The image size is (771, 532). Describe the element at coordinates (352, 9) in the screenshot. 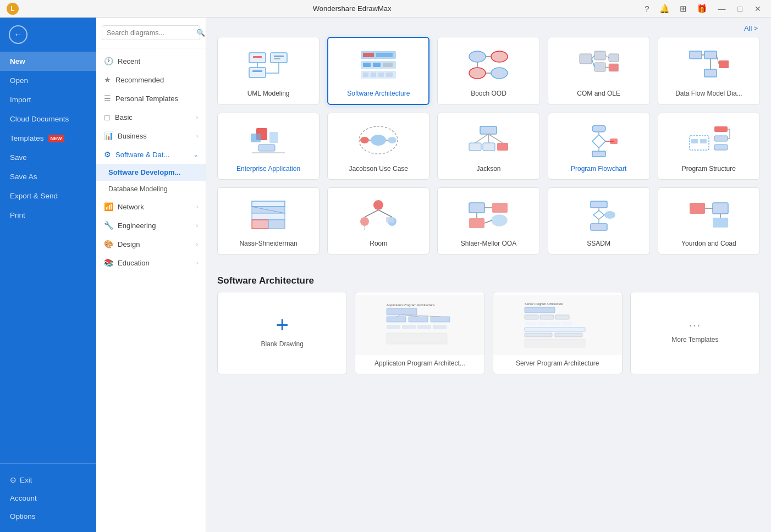

I see `app-title: Wondershare EdrawMax` at that location.